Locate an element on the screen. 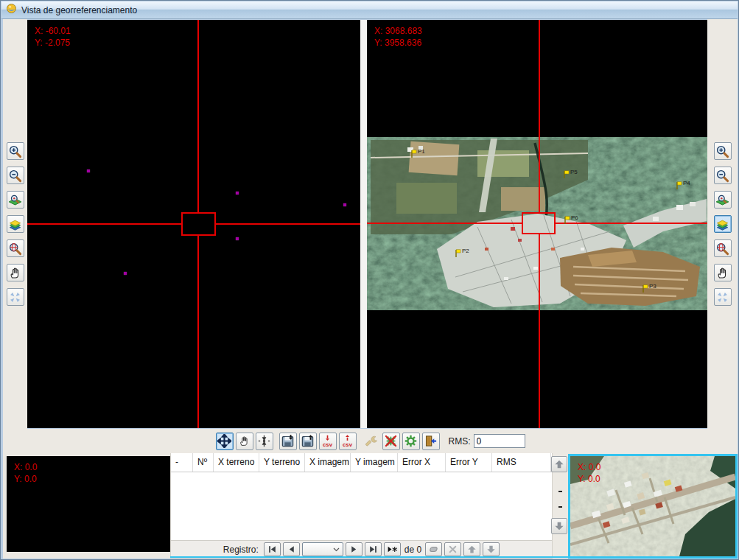 This screenshot has width=739, height=560. flag-label: P2 is located at coordinates (466, 251).